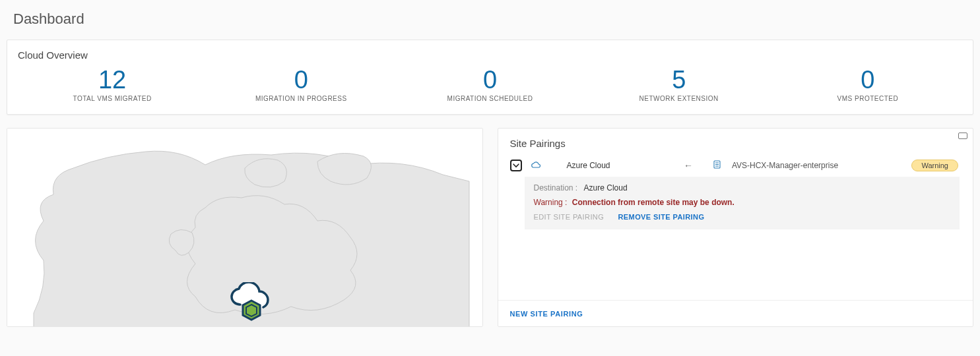  Describe the element at coordinates (550, 202) in the screenshot. I see `warning-label: Warning :` at that location.